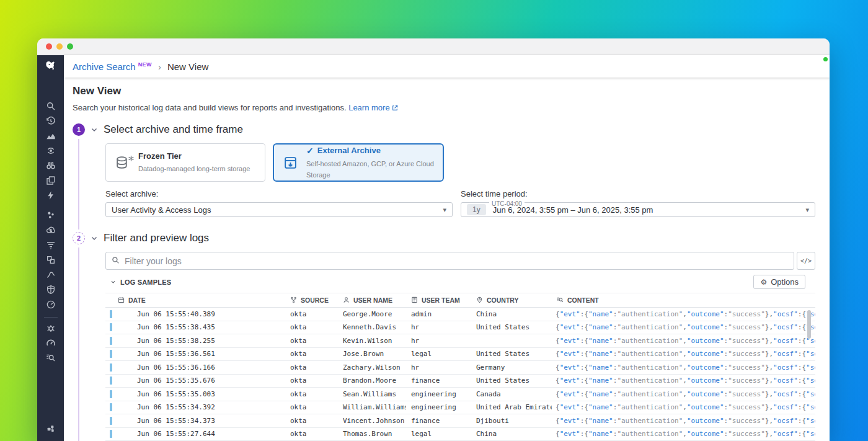  Describe the element at coordinates (372, 354) in the screenshot. I see `cell-user-name: Jose.Brown` at that location.